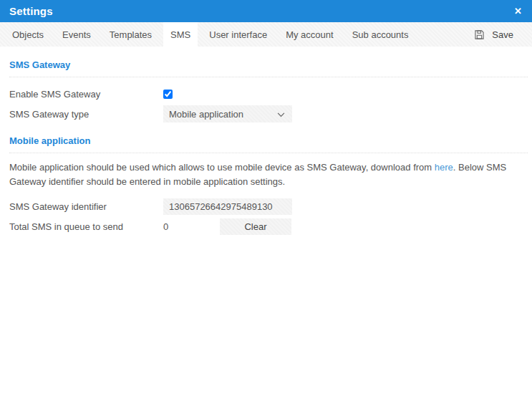 The height and width of the screenshot is (414, 532). I want to click on mobile-application-description: Mobile application should be used which …, so click(269, 175).